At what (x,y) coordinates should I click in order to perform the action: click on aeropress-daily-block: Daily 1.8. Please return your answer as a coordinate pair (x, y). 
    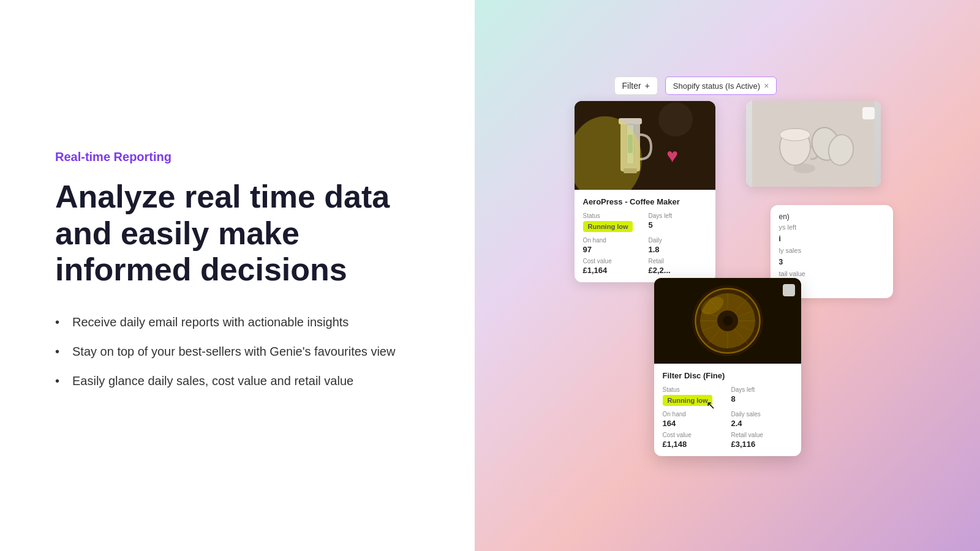
    Looking at the image, I should click on (677, 246).